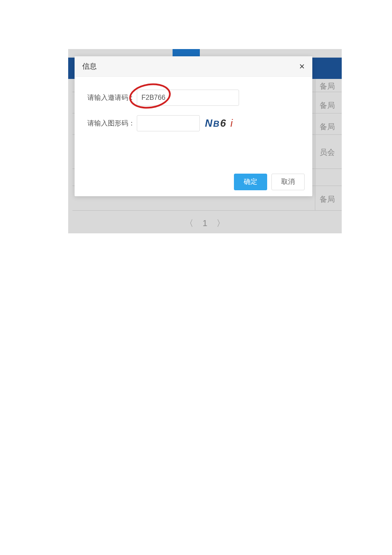  I want to click on close-icon: ×, so click(302, 67).